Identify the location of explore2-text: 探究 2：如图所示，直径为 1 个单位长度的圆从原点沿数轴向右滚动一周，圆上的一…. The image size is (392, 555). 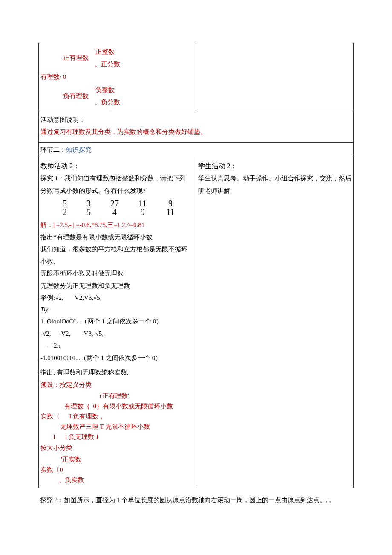
(196, 500).